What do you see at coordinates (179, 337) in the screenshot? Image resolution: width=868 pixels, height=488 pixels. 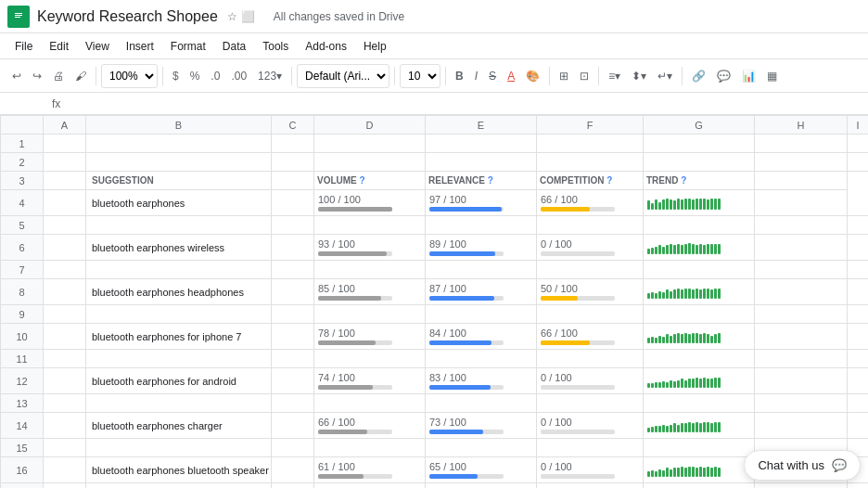 I see `cell-keyword: bluetooth earphones for iphone 7` at bounding box center [179, 337].